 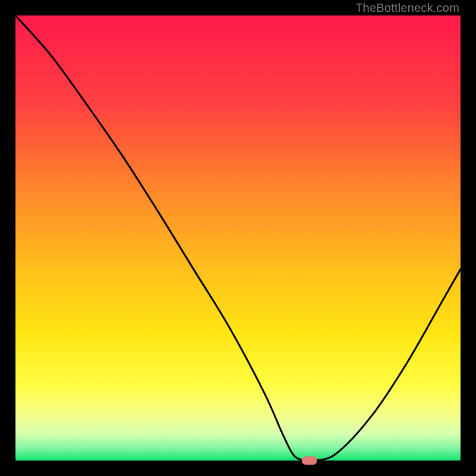 I want to click on optimal-marker, so click(x=309, y=461).